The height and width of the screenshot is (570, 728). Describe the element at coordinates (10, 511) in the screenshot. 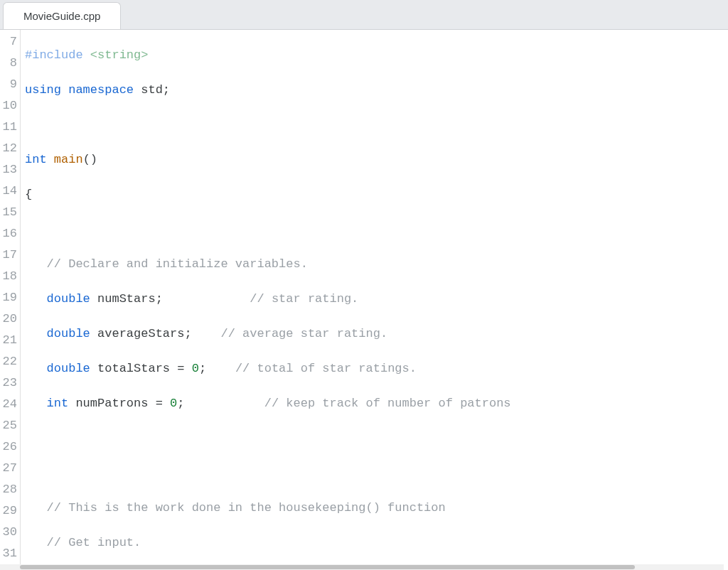

I see `line-num: 29` at that location.